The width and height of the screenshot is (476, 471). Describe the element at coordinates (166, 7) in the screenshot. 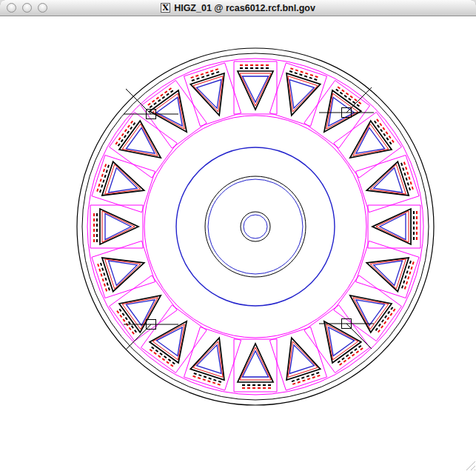

I see `x11-icon: X` at that location.